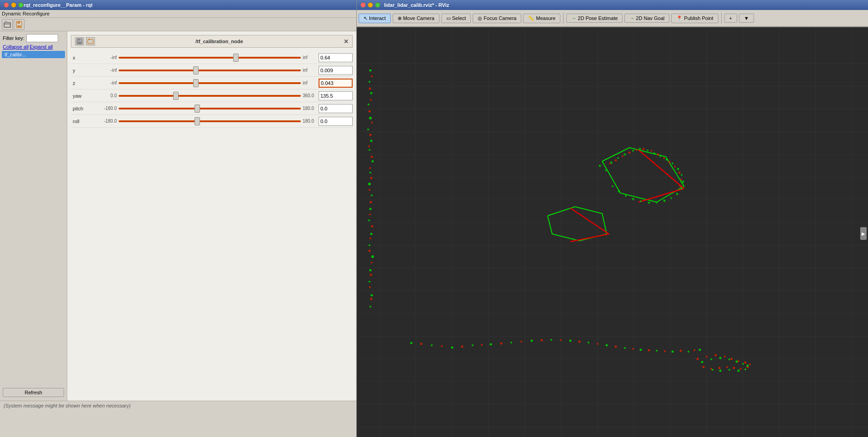 This screenshot has height=437, width=868. What do you see at coordinates (210, 109) in the screenshot?
I see `param-slider-container-pitch` at bounding box center [210, 109].